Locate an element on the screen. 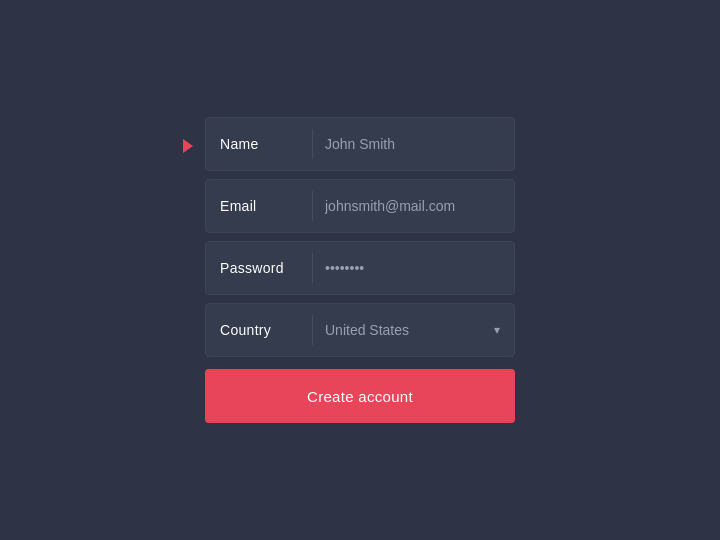  email-field-row: Email is located at coordinates (360, 206).